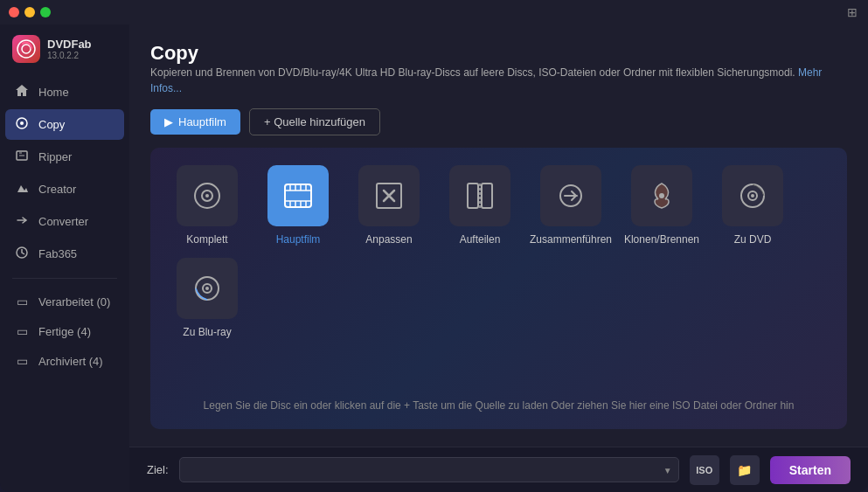 The image size is (868, 492). Describe the element at coordinates (434, 12) in the screenshot. I see `title-bar: ⊞` at that location.